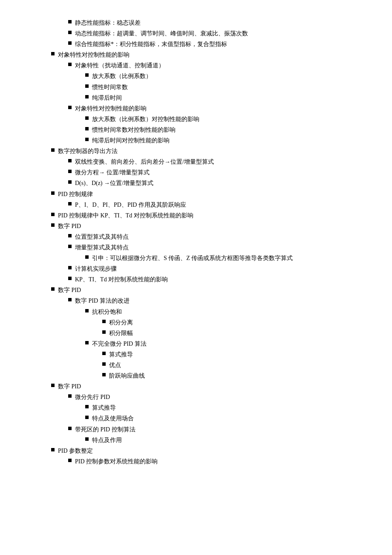 This screenshot has height=555, width=392. Describe the element at coordinates (122, 76) in the screenshot. I see `item-text: 放大系数（比例系数）` at that location.